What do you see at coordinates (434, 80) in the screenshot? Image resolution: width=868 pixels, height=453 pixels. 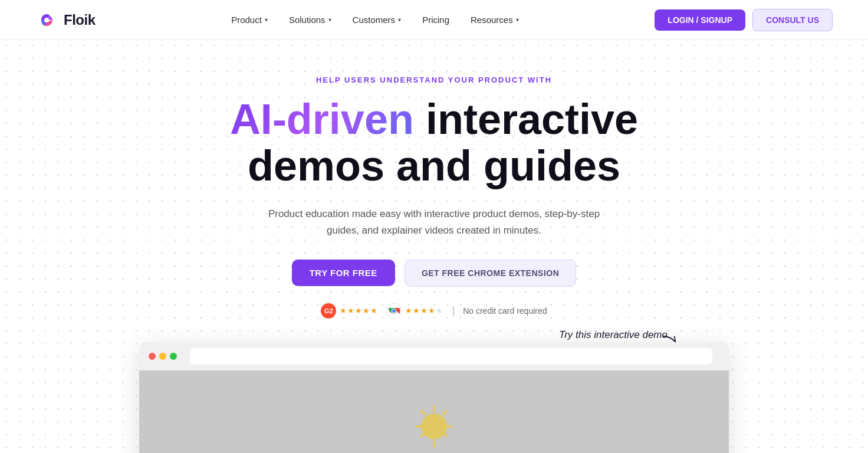 I see `hero-eyebrow: HELP USERS UNDERSTAND YOUR PRODUCT WITH` at bounding box center [434, 80].